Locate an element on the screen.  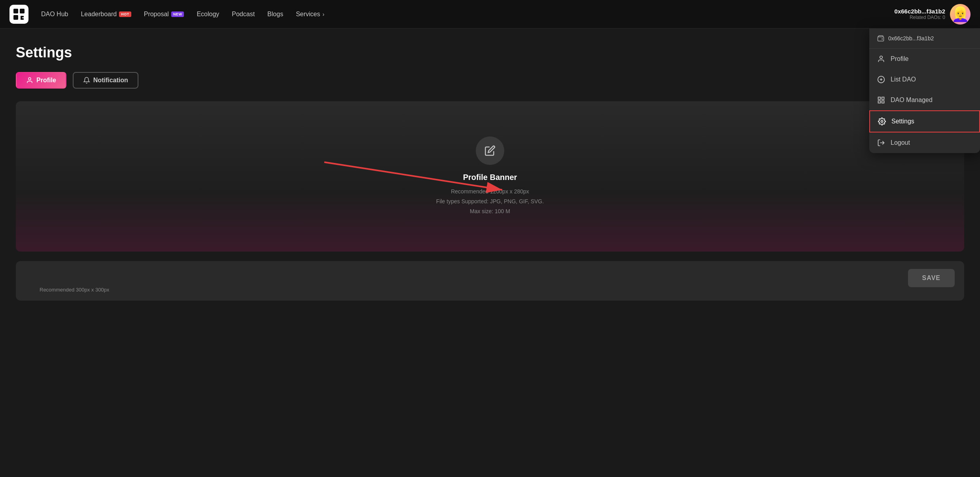
nav-services: Services › is located at coordinates (310, 14).